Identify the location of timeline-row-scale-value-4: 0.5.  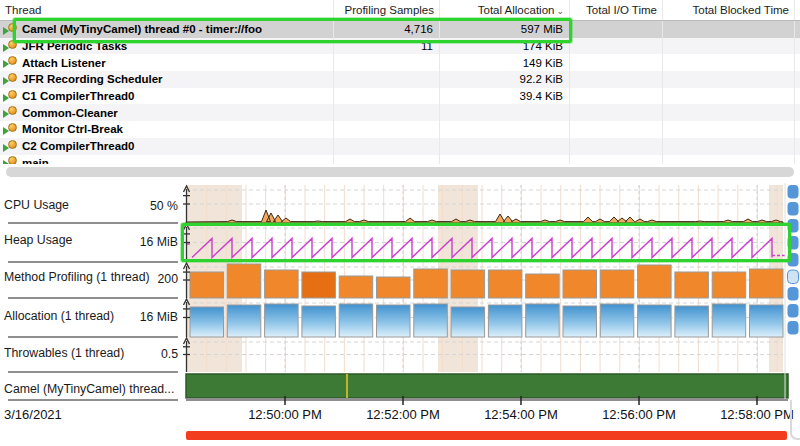
(148, 354).